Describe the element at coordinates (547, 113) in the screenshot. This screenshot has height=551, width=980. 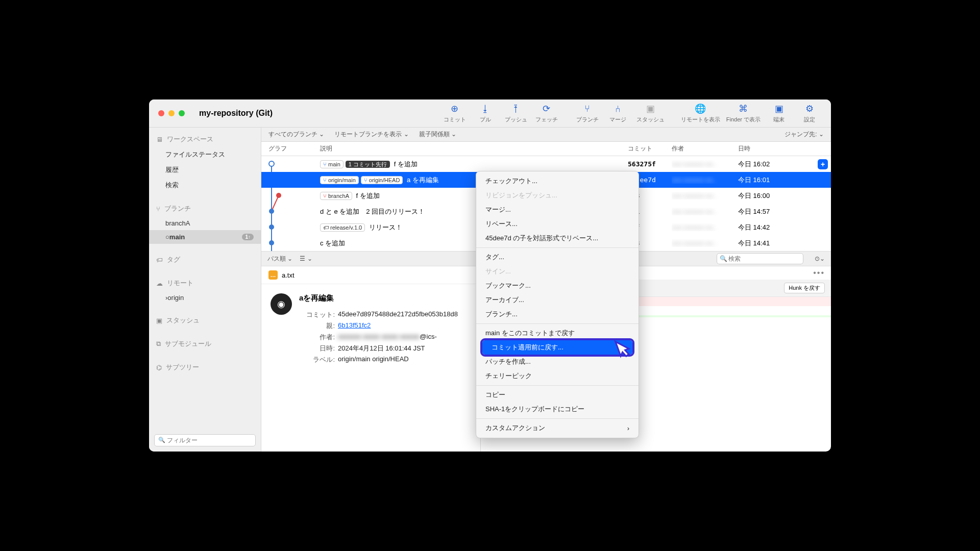
I see `fetch-button: ⟳フェッチ` at that location.